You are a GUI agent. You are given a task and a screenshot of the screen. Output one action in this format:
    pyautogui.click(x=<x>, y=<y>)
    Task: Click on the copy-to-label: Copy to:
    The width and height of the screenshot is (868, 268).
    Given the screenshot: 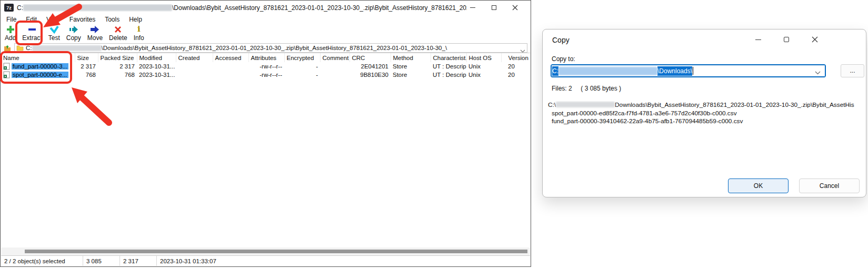 What is the action you would take?
    pyautogui.click(x=563, y=59)
    